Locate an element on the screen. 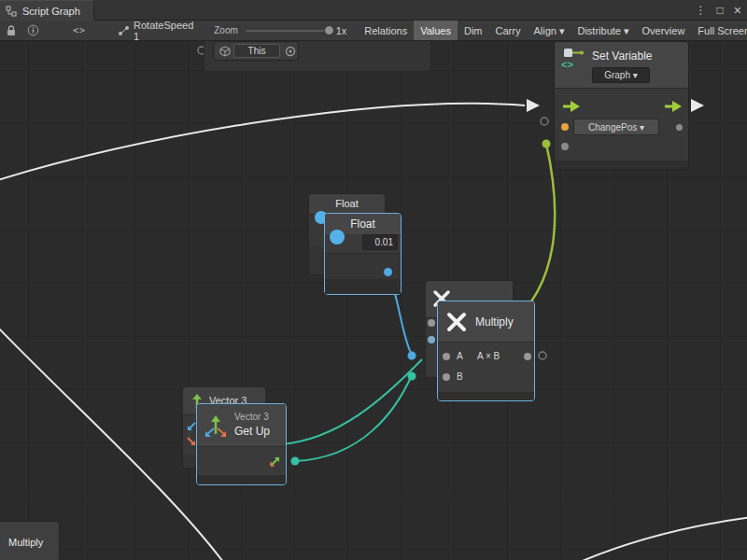 The height and width of the screenshot is (560, 747). zoom-slider is located at coordinates (288, 31).